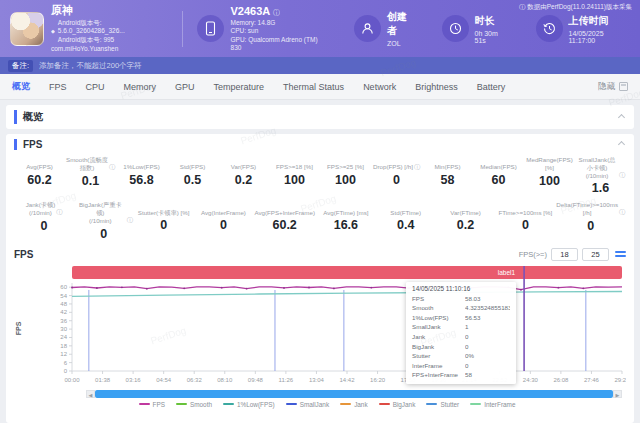 Image resolution: width=640 pixels, height=423 pixels. Describe the element at coordinates (461, 327) in the screenshot. I see `tooltip-row: SmallJank1` at that location.